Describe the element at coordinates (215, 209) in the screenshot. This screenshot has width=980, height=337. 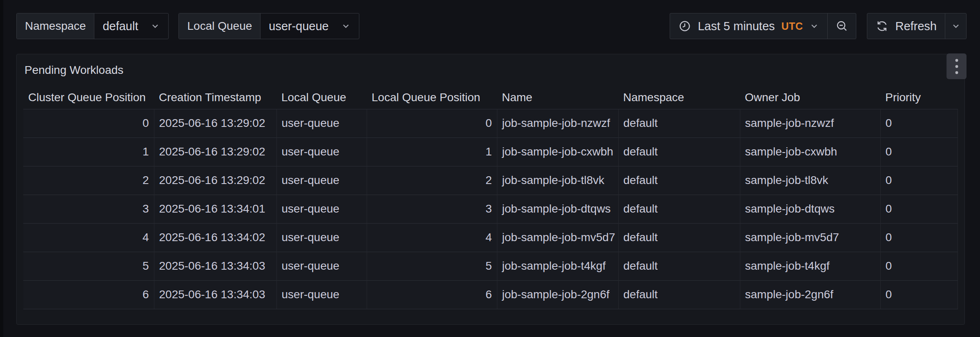
I see `cell-creation-timestamp: 2025-06-16 13:34:01` at that location.